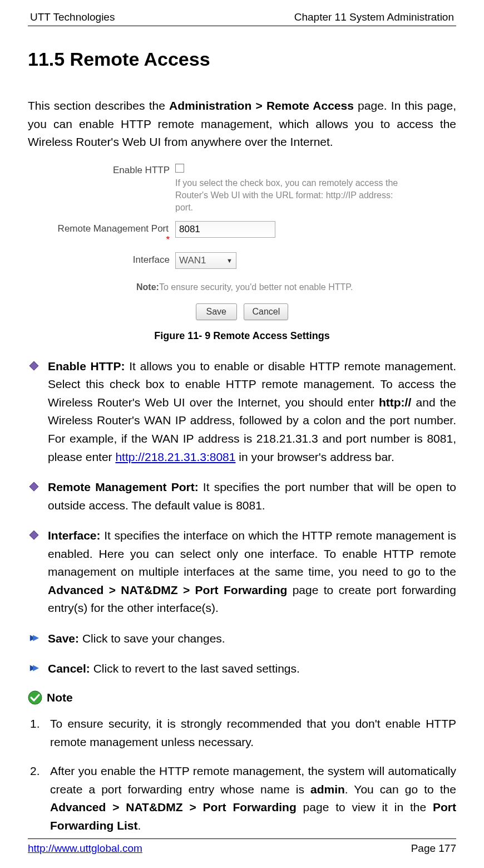 The height and width of the screenshot is (868, 484). I want to click on cancel-button: Cancel, so click(266, 312).